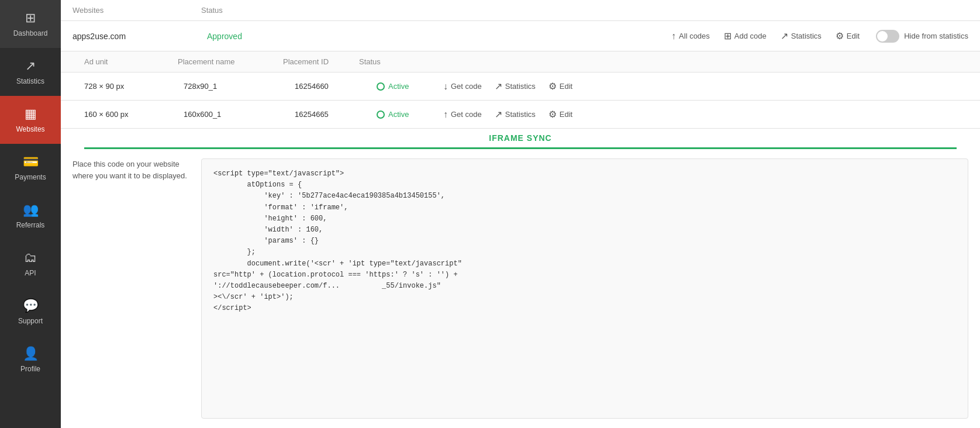 The height and width of the screenshot is (428, 980). What do you see at coordinates (922, 36) in the screenshot?
I see `hide-toggle-wrap: Hide from statistics` at bounding box center [922, 36].